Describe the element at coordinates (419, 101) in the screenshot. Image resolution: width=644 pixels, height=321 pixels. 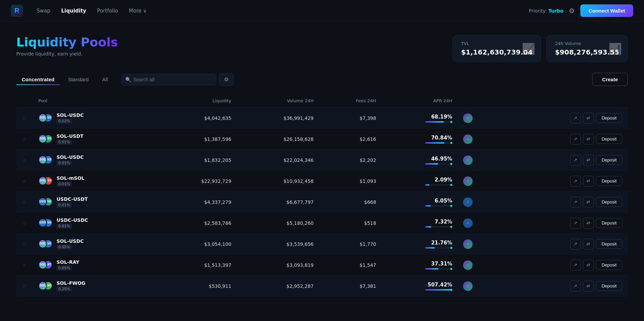
I see `th-apr: APR 24H` at that location.